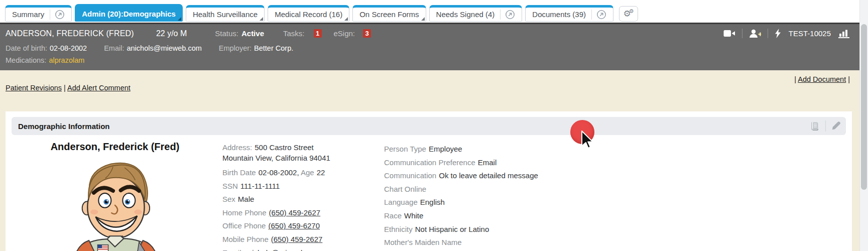 The image size is (868, 251). What do you see at coordinates (559, 14) in the screenshot?
I see `tab-label: Documents (39)` at bounding box center [559, 14].